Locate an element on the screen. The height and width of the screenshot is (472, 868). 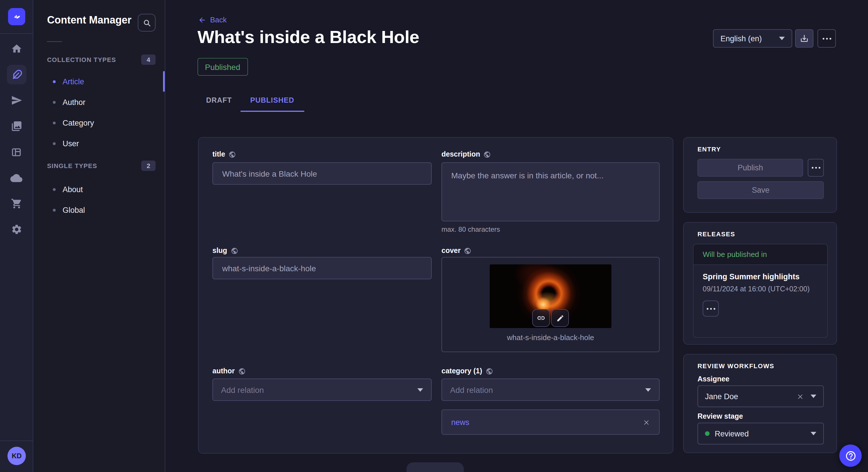
stage-status-dot is located at coordinates (707, 434).